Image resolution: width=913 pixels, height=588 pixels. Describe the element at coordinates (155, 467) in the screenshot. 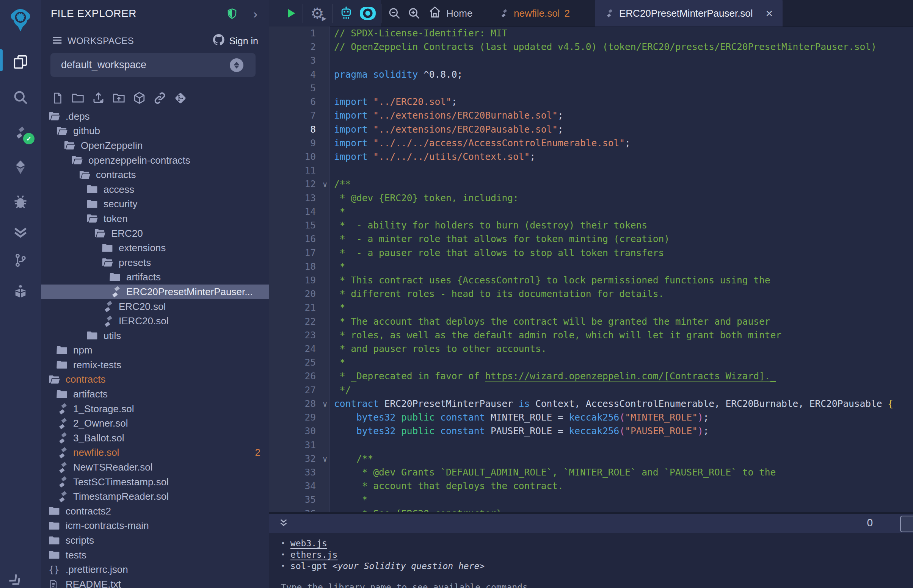

I see `tree-item-newtsreader-sol: NewTSReader.sol` at that location.